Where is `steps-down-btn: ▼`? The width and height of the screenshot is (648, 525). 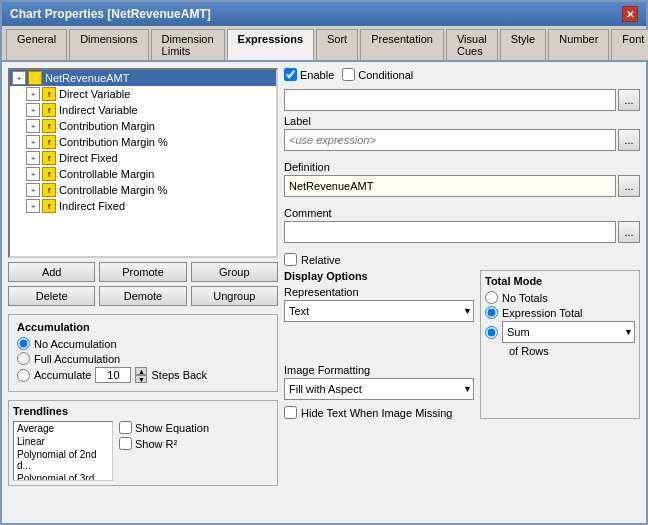 steps-down-btn: ▼ is located at coordinates (141, 379).